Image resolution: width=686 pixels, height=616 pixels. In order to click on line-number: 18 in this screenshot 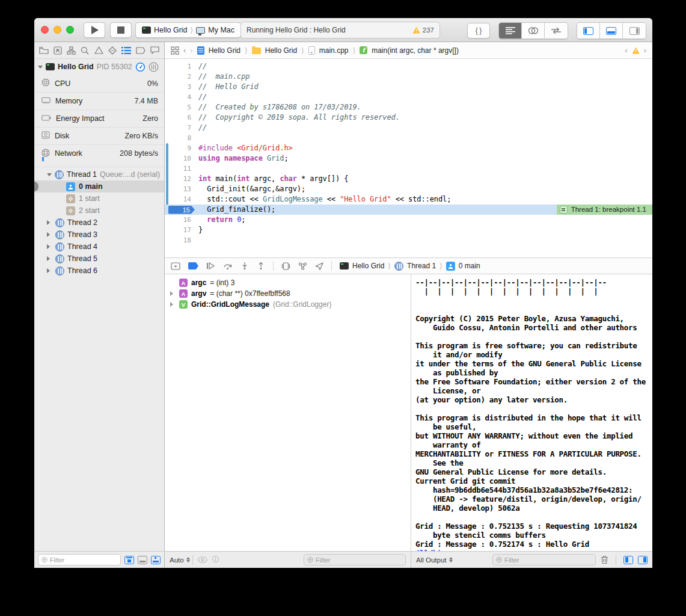, I will do `click(178, 241)`.